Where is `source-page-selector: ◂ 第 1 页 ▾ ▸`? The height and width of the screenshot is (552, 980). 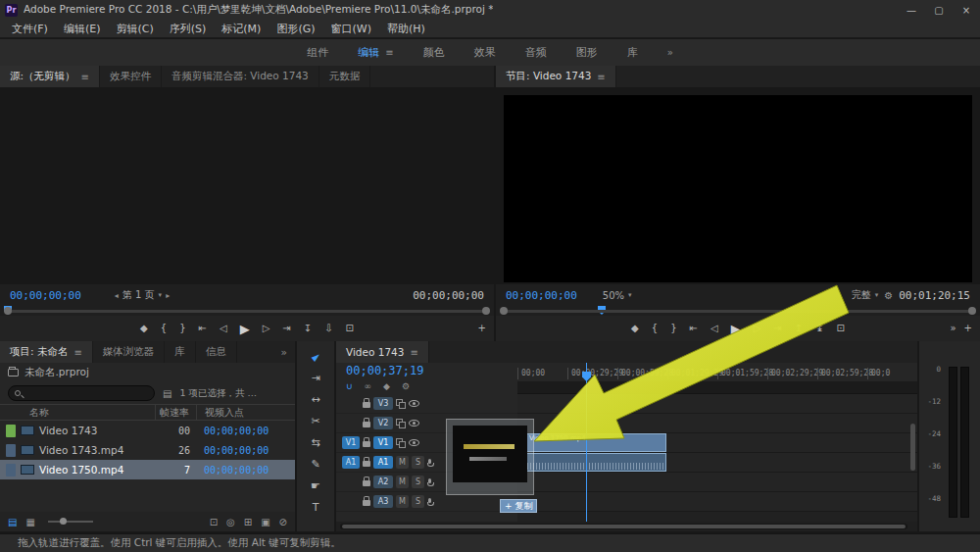 source-page-selector: ◂ 第 1 页 ▾ ▸ is located at coordinates (142, 295).